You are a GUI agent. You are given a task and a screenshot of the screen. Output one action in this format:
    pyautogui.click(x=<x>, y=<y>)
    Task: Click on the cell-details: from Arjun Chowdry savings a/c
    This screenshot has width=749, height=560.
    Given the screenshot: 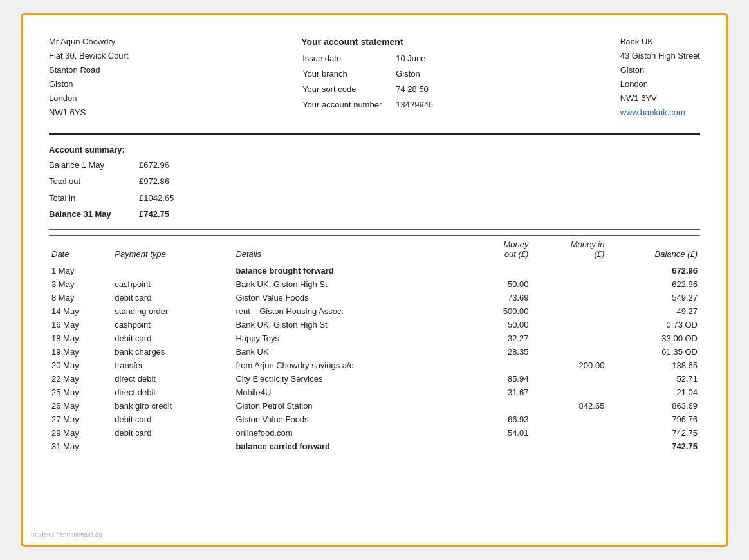 What is the action you would take?
    pyautogui.click(x=352, y=366)
    